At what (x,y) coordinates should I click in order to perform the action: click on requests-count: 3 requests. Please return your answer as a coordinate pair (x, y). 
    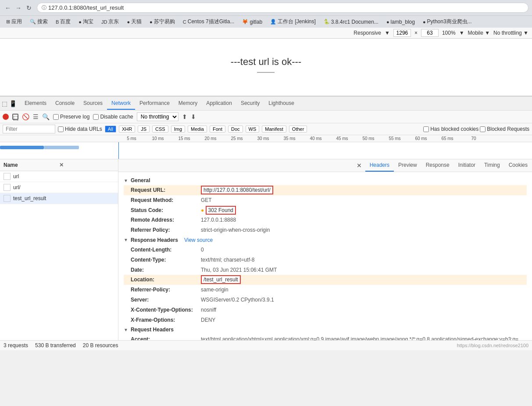
    Looking at the image, I should click on (16, 345).